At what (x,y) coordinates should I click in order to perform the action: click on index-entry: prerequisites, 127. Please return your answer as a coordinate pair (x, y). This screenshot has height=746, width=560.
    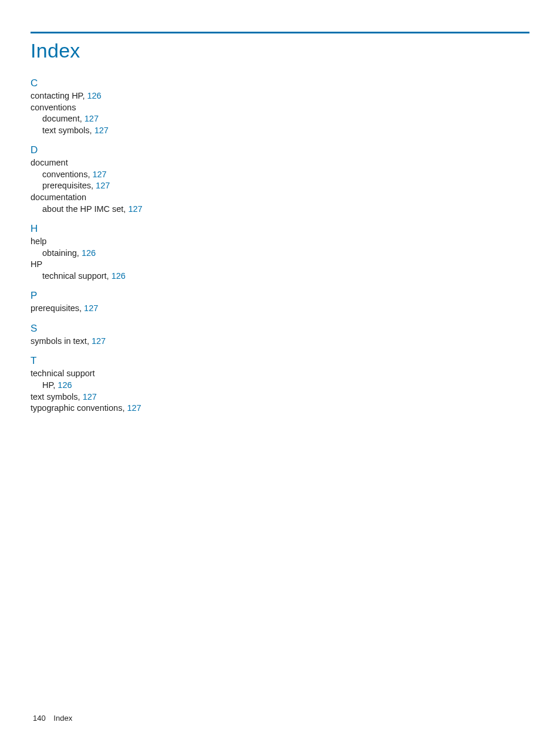
    Looking at the image, I should click on (280, 309).